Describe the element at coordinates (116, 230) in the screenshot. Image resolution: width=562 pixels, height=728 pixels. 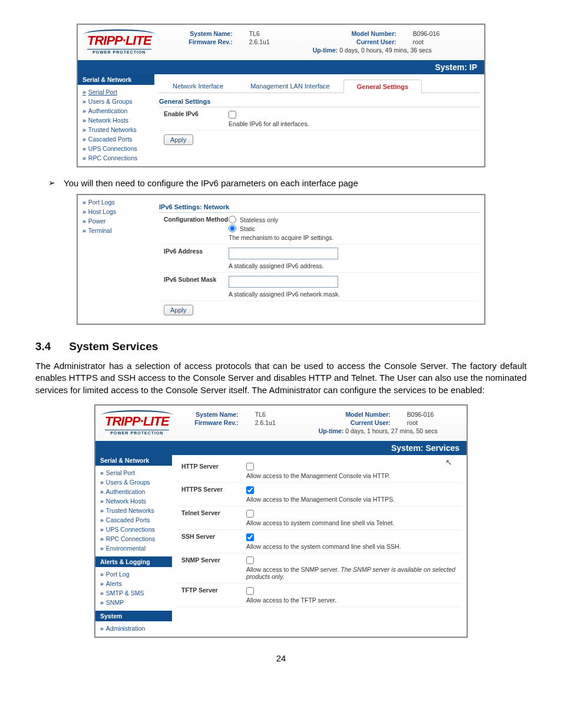
I see `sidebar-item-terminal: Terminal` at that location.